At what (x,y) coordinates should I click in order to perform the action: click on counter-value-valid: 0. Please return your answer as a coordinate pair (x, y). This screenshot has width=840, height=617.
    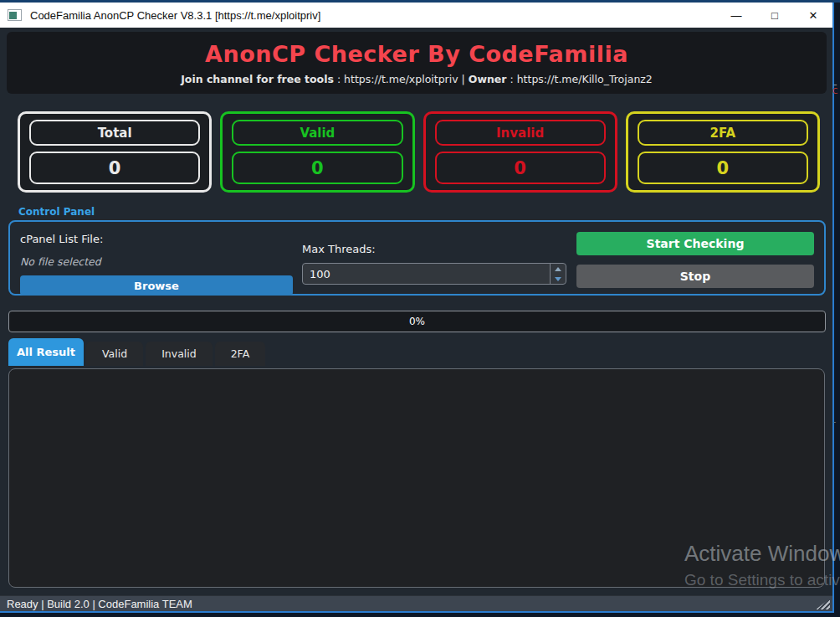
    Looking at the image, I should click on (317, 167).